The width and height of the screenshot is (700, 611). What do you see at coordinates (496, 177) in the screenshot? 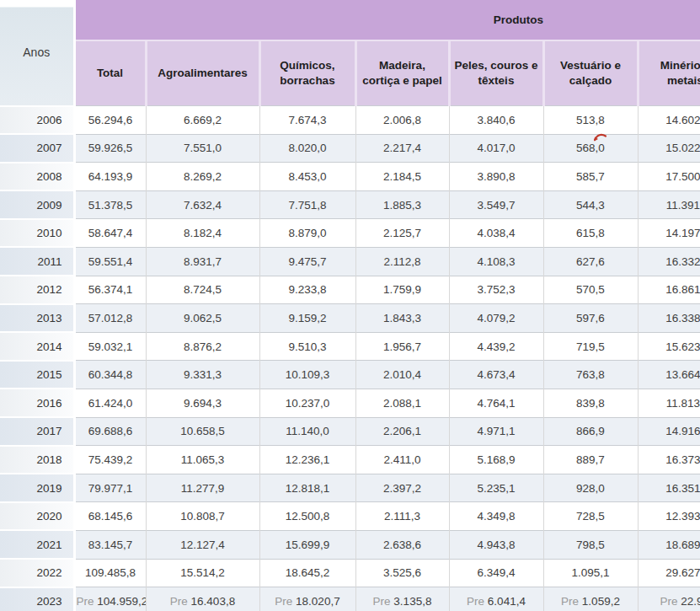
I see `value-cell: 3.890,8` at bounding box center [496, 177].